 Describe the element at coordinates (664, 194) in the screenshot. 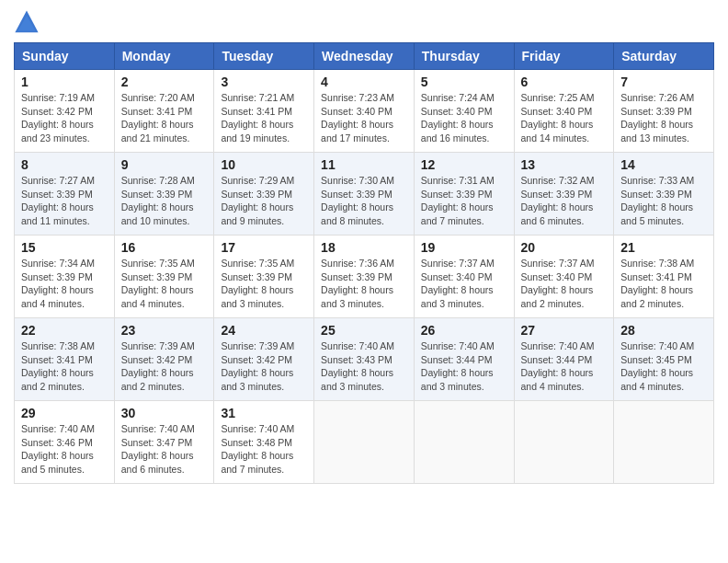

I see `calendar-cell: 14Sunrise: 7:33 AMSunset: 3:39 PMDayligh…` at that location.